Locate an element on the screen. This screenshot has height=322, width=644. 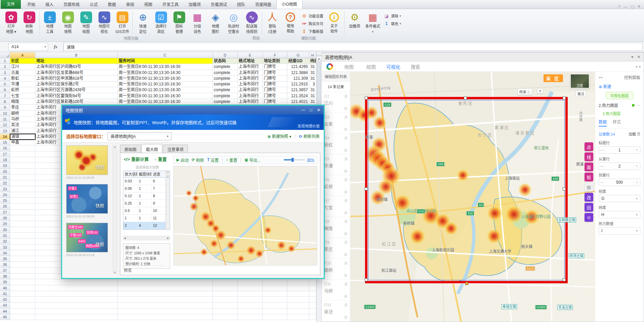
cell-A15: 申鑫 is located at coordinates (23, 143).